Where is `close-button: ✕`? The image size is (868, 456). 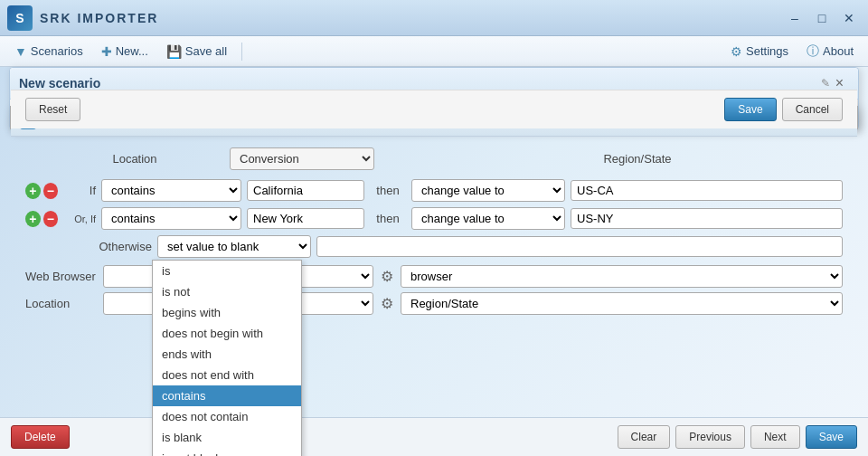 close-button: ✕ is located at coordinates (849, 18).